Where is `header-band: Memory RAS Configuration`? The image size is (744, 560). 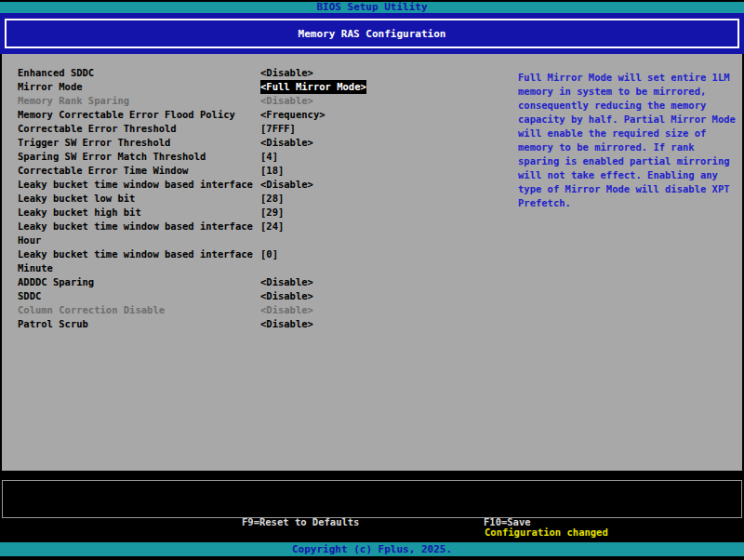
header-band: Memory RAS Configuration is located at coordinates (372, 33).